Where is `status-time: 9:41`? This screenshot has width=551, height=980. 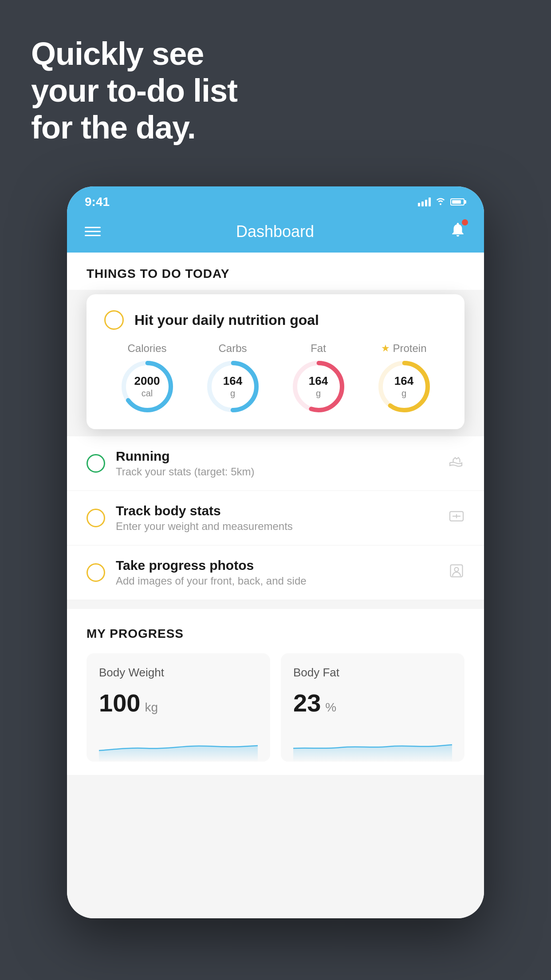 status-time: 9:41 is located at coordinates (97, 202).